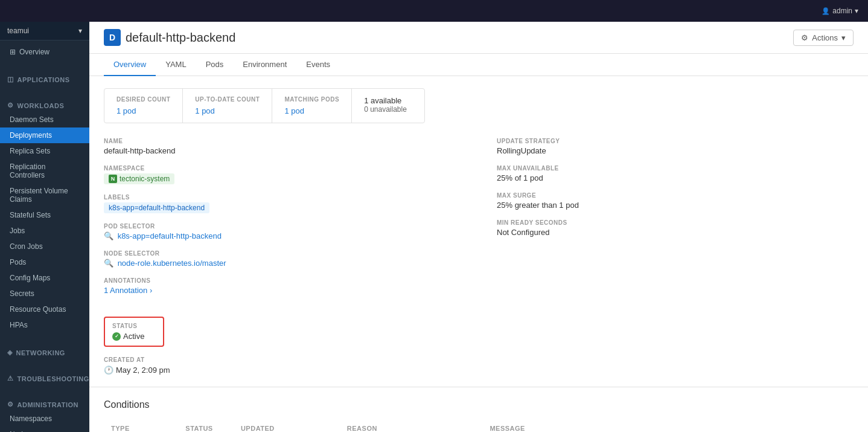  I want to click on administration-header: ⚙ Administration, so click(45, 404).